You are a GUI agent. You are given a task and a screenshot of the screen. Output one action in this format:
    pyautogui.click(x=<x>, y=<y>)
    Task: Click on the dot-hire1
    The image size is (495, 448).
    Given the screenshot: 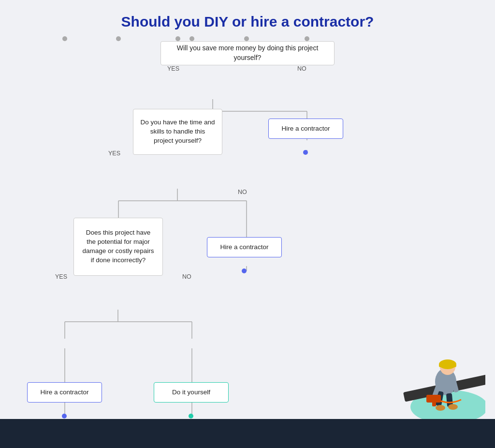 What is the action you would take?
    pyautogui.click(x=306, y=152)
    